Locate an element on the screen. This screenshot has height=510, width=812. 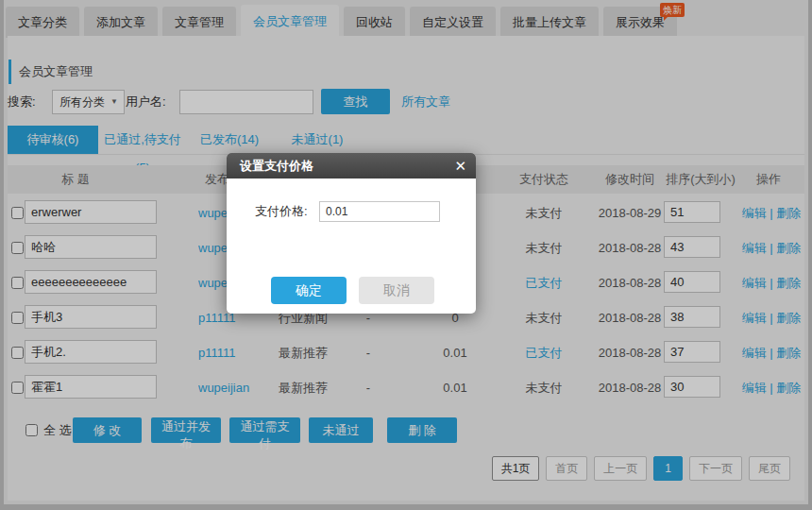
confirm-button: 确定 is located at coordinates (309, 291).